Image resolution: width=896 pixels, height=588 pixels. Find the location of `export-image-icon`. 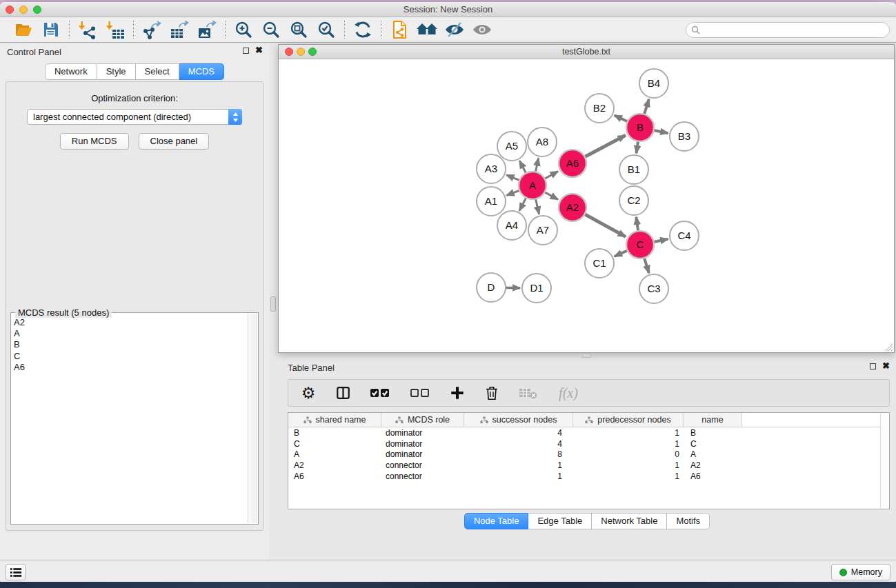

export-image-icon is located at coordinates (207, 30).